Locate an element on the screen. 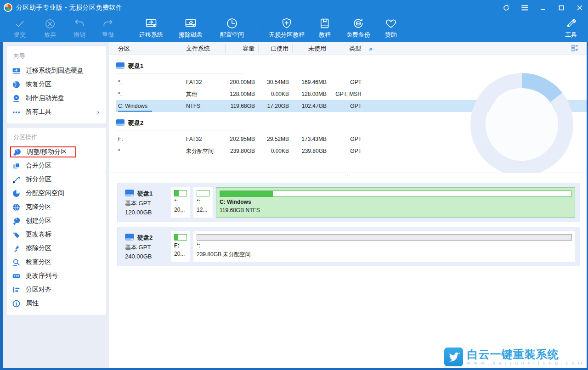  configure-space-button: 配置空间 is located at coordinates (232, 28).